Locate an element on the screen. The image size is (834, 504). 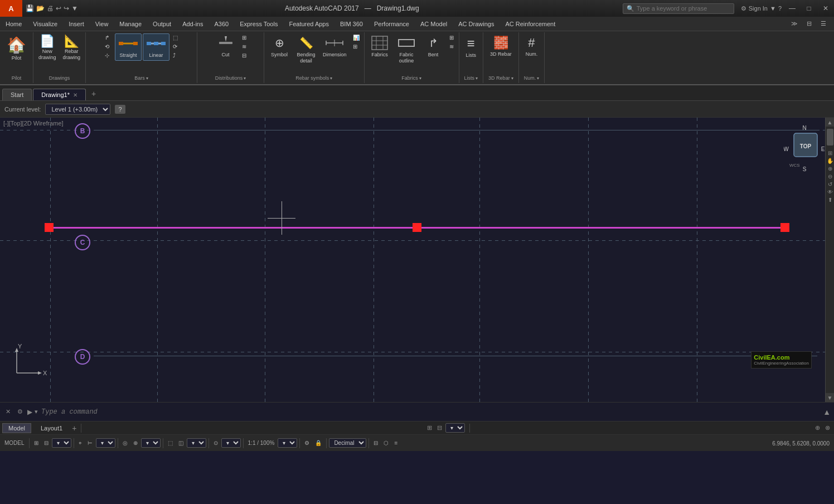
snap-select: ▾ is located at coordinates (106, 443).